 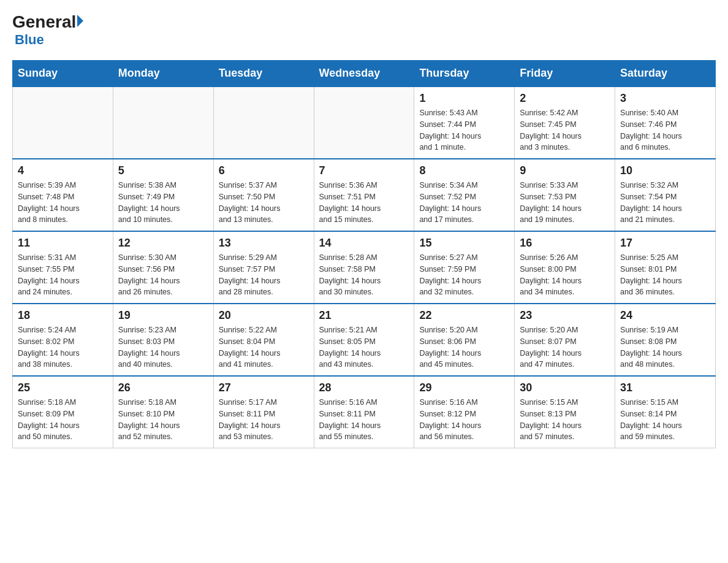 I want to click on calendar-header-row: SundayMondayTuesdayWednesdayThursdayFrid…, so click(x=364, y=74).